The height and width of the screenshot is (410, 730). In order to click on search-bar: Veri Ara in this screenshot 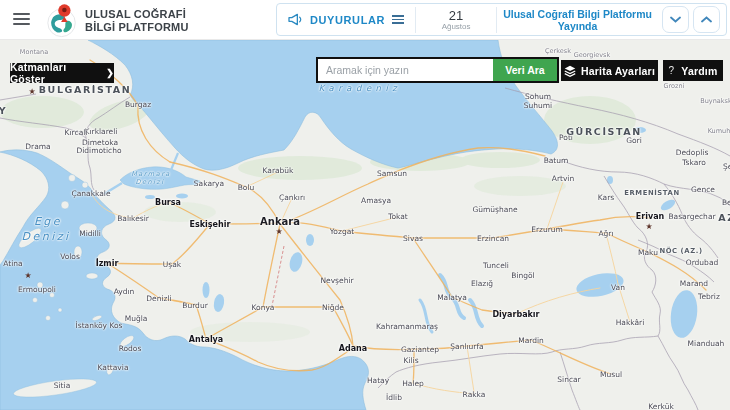, I will do `click(438, 70)`.